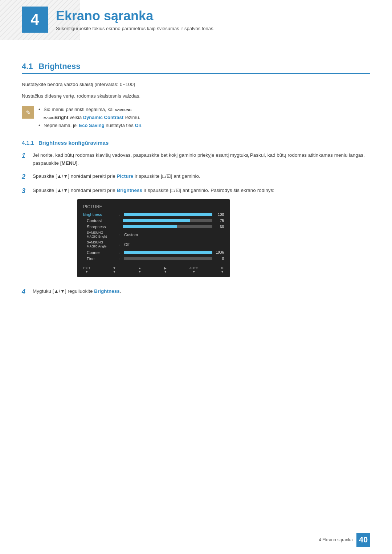 This screenshot has width=392, height=554. I want to click on screen-buttons: EXIT▼ ▼▼ ▲▼ ▶▼ AUTO▼ ⚙▼, so click(154, 268).